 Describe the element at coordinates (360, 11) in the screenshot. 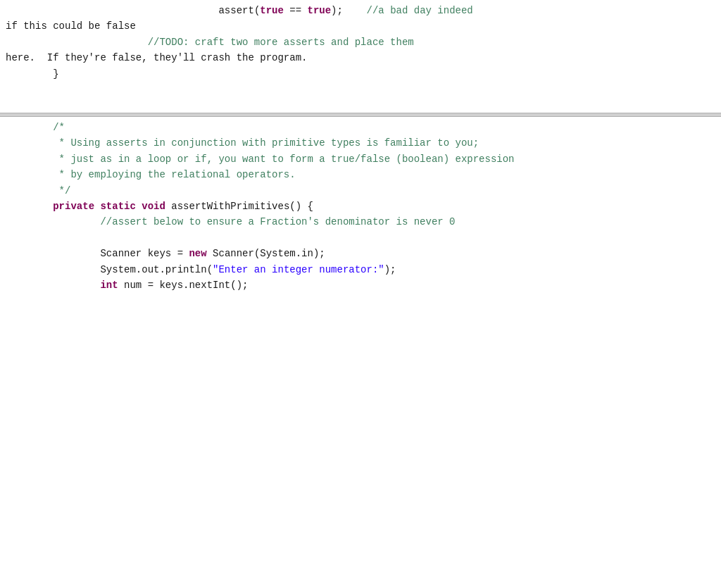

I see `code-line: assert(true == true); //a bad day indeed` at that location.